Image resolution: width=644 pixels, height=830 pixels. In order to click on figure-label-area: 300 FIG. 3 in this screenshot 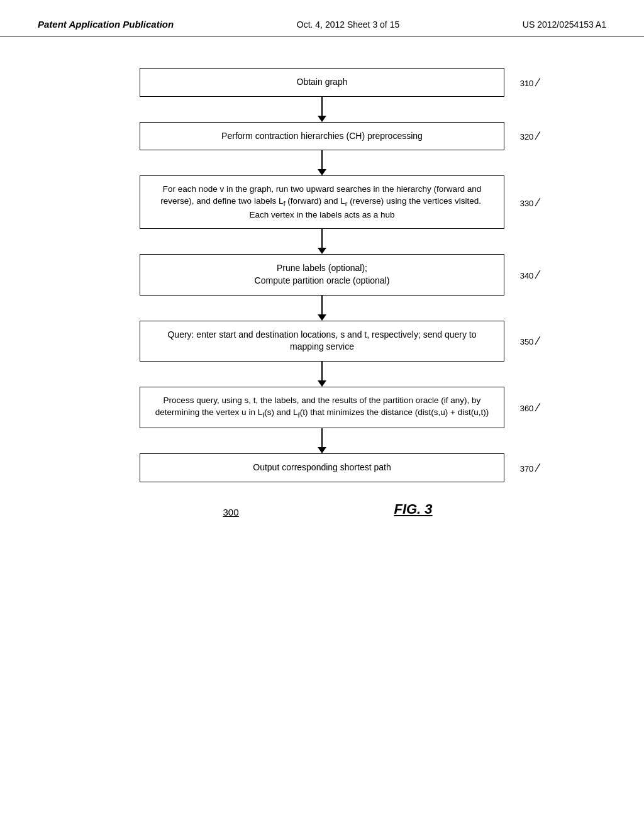, I will do `click(322, 509)`.